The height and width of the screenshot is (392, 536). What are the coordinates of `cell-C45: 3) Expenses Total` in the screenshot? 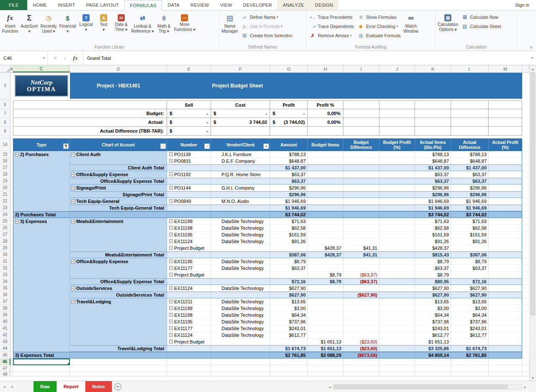 It's located at (41, 355).